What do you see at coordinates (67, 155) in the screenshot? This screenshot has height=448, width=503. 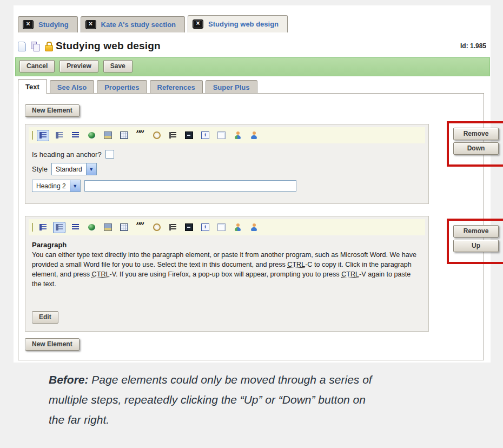 I see `anchor-question-label: Is heading an anchor?` at bounding box center [67, 155].